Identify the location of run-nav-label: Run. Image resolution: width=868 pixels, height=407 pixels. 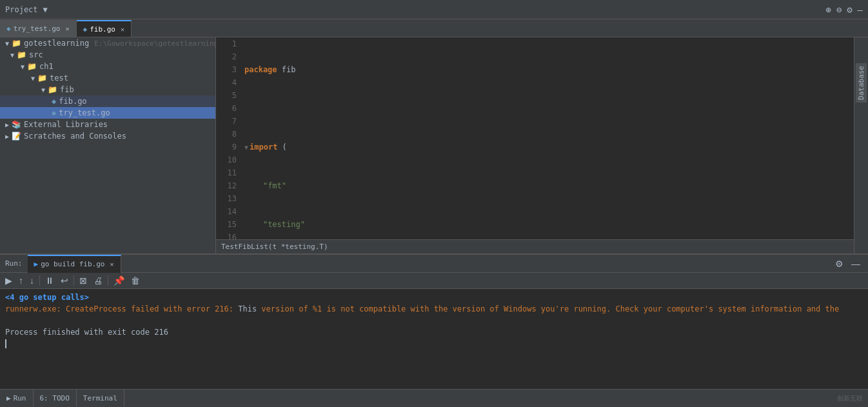
(20, 399).